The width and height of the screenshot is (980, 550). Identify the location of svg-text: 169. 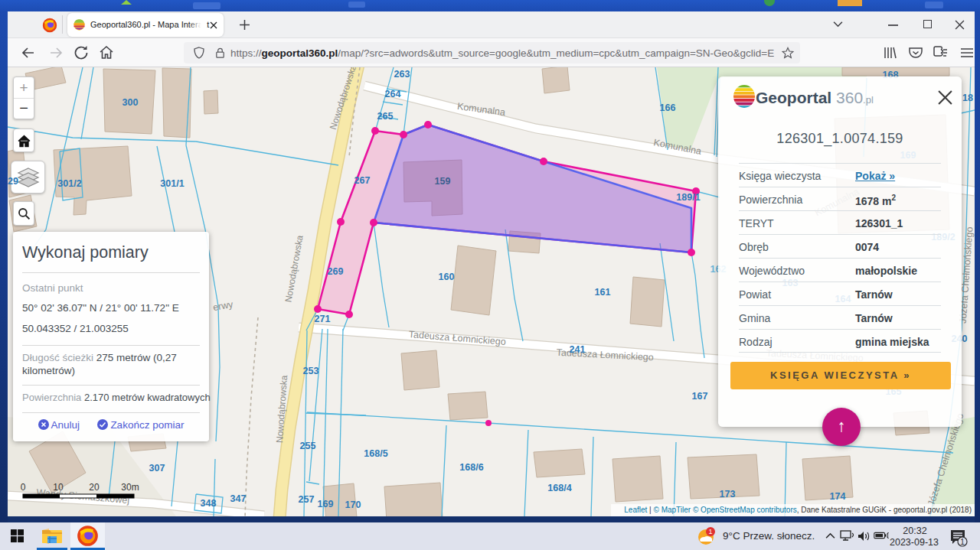
(326, 504).